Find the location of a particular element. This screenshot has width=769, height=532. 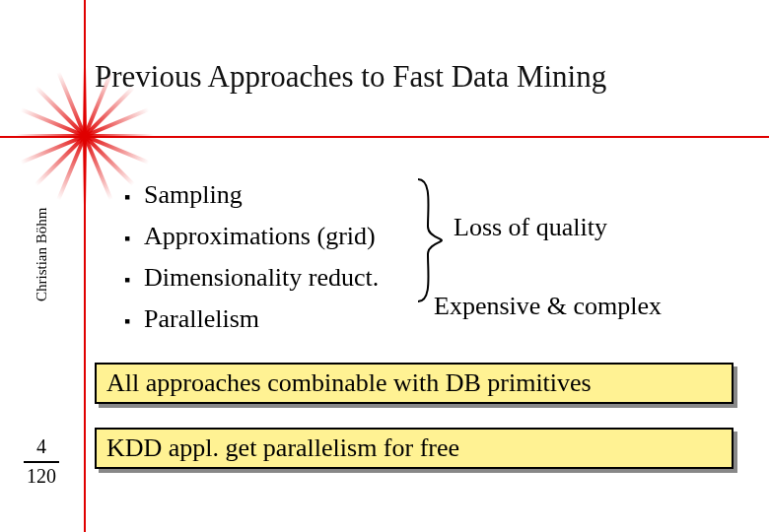

slide-title: Previous Approaches to Fast Data Mining is located at coordinates (351, 77).